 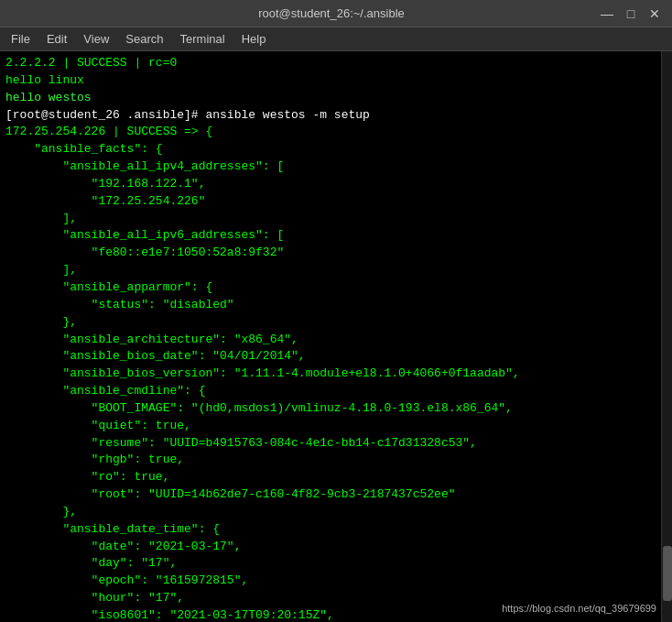 What do you see at coordinates (331, 185) in the screenshot?
I see `terminal-line-7: "192.168.122.1",` at bounding box center [331, 185].